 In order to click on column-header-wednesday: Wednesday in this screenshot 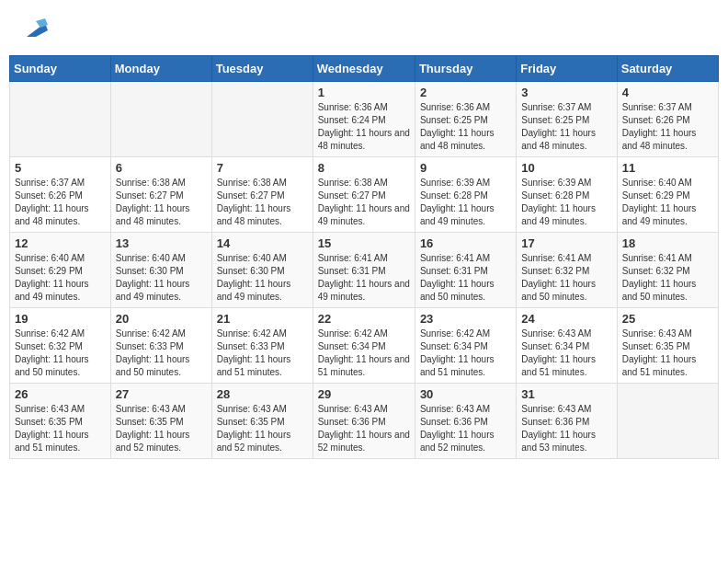, I will do `click(364, 69)`.